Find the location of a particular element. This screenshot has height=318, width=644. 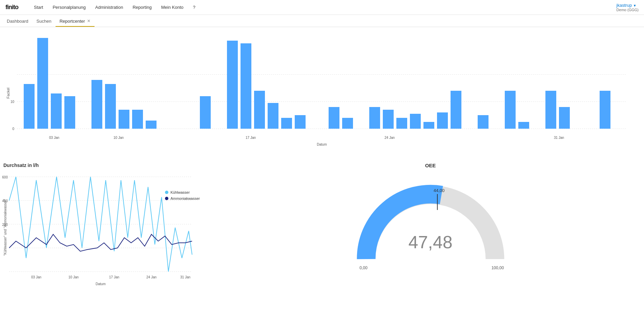

line-chart-legend: Kühlwasser Ammoniakwasser is located at coordinates (182, 195).